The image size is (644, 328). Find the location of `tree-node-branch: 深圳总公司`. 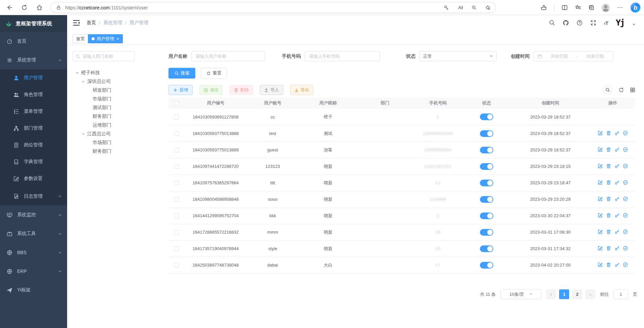

tree-node-branch: 深圳总公司 is located at coordinates (106, 82).